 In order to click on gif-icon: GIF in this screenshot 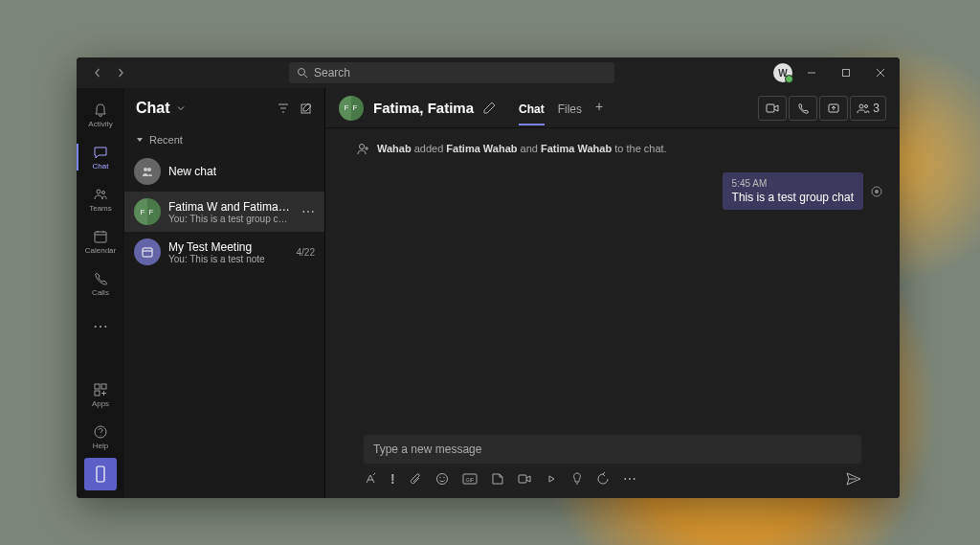, I will do `click(470, 479)`.